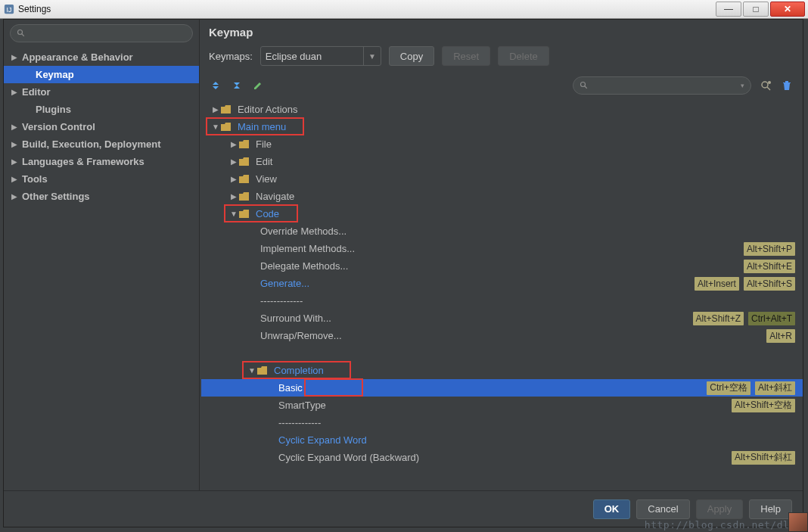  Describe the element at coordinates (781, 336) in the screenshot. I see `shortcut-badge: Alt+R` at that location.